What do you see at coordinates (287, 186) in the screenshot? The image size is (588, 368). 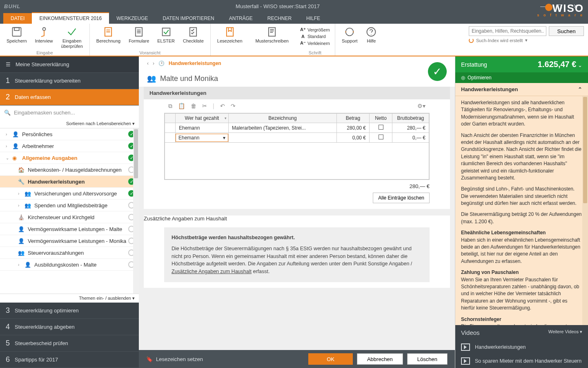 I see `grid-total: 280,— €` at bounding box center [287, 186].